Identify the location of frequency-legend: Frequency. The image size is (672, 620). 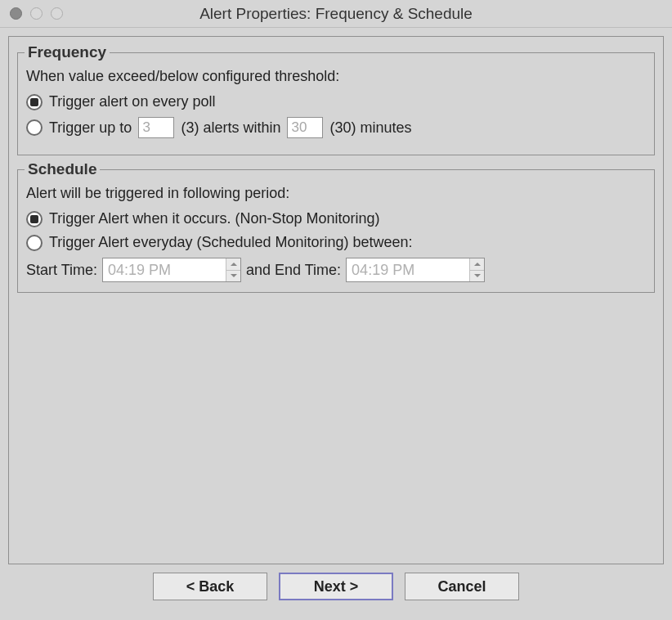
(67, 52).